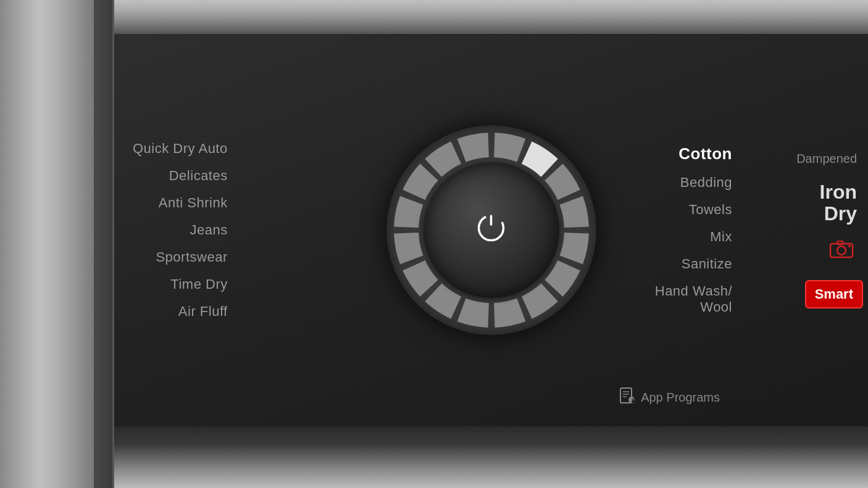  I want to click on menu-item-delicates: Delicates, so click(180, 176).